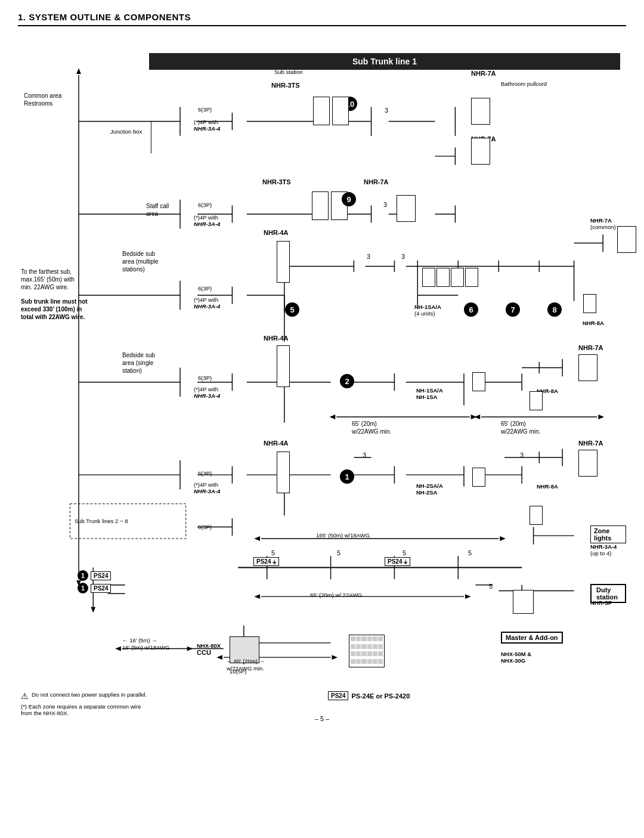  I want to click on nhr-sp-device, so click(524, 602).